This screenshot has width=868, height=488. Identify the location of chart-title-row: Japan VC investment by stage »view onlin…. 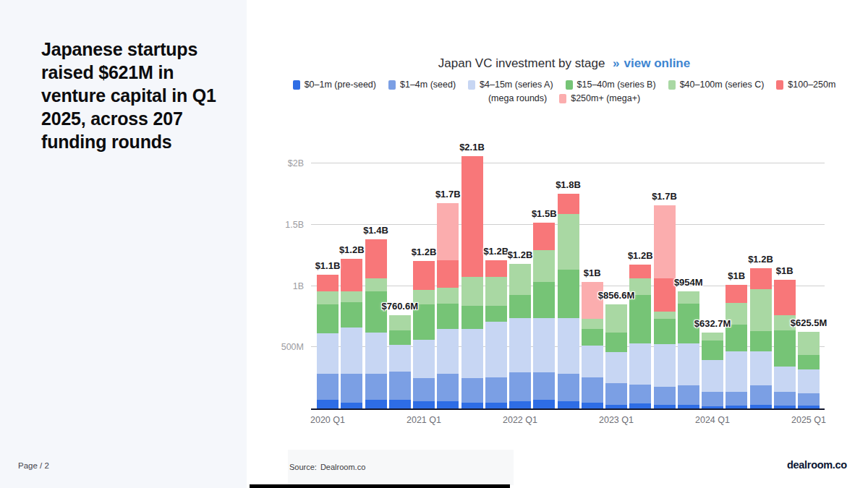
(564, 64).